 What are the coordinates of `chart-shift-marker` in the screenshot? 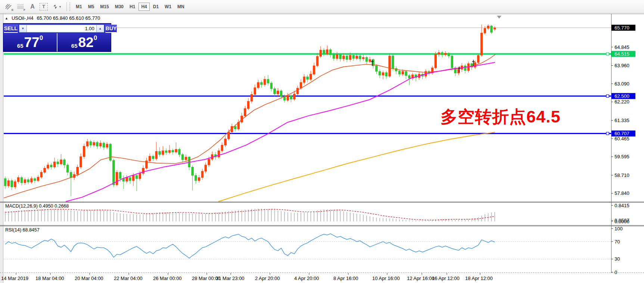 It's located at (499, 17).